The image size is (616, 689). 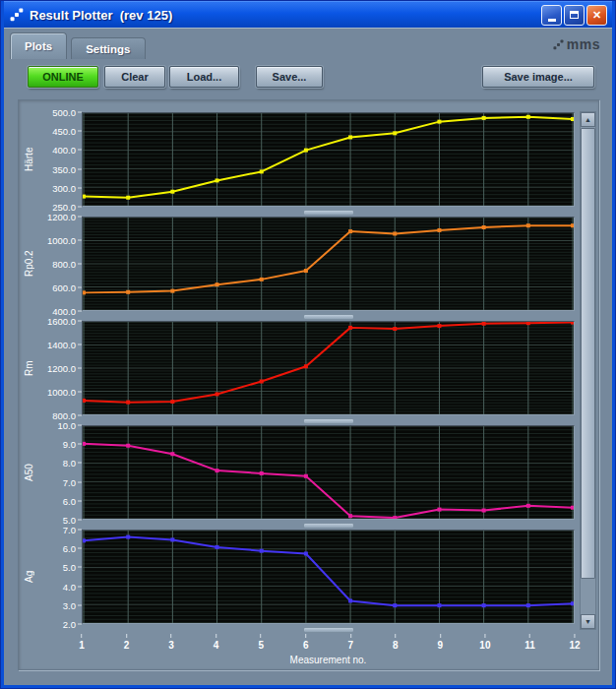 I want to click on arrow-down-icon: ▼, so click(x=588, y=622).